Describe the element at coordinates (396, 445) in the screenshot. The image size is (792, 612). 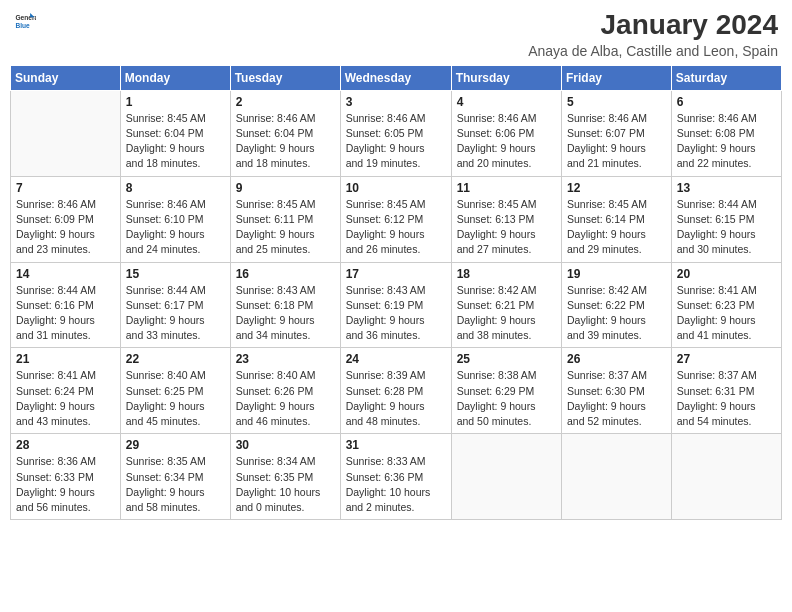
I see `day-number: 31` at that location.